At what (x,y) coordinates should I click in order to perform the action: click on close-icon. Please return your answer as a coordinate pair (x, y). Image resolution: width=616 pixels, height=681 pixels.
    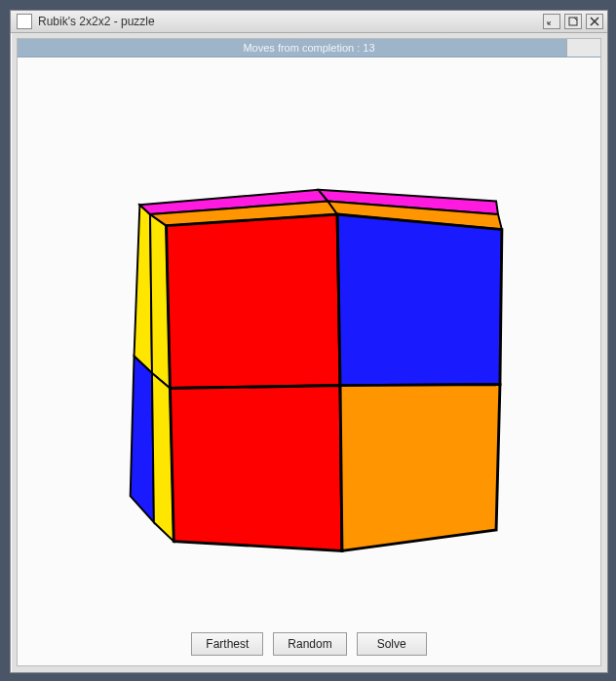
    Looking at the image, I should click on (595, 21).